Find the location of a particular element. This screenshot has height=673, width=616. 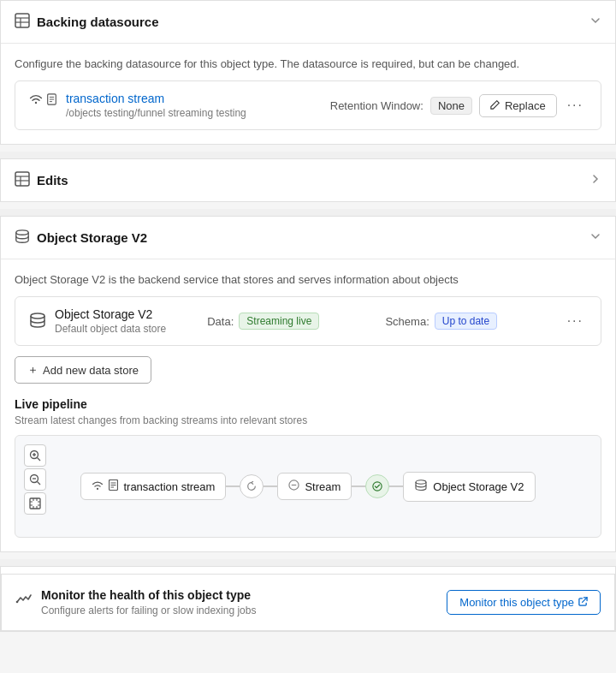

external-link-icon is located at coordinates (583, 603).